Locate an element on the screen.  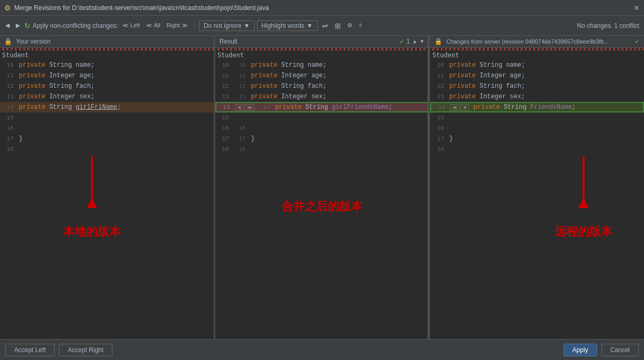
left-panel-title: Your version is located at coordinates (33, 42).